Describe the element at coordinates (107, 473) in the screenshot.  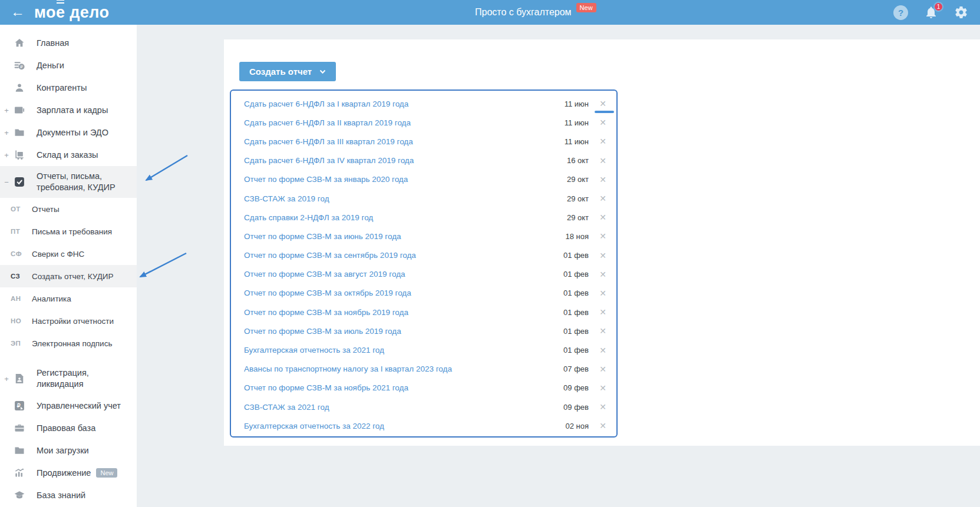
I see `sidebar-new-badge: New` at that location.